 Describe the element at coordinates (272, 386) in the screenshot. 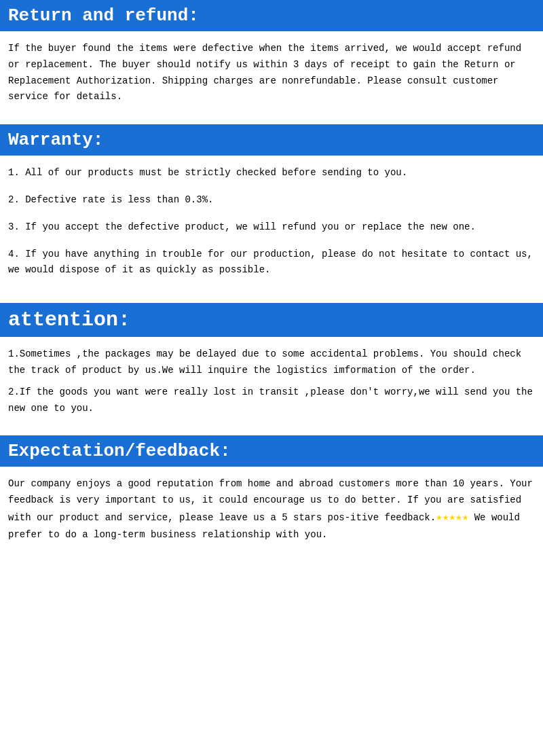

I see `attention-content: 1.Sometimes ,the packages may be delayed…` at that location.